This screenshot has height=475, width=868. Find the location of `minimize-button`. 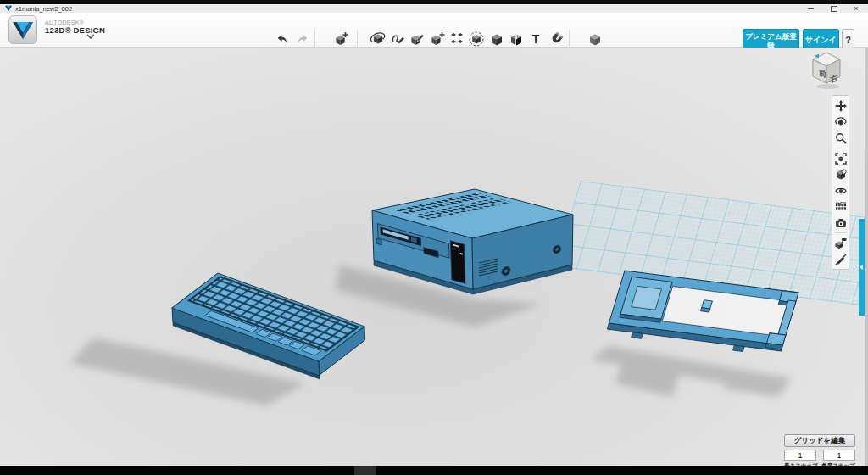

minimize-button is located at coordinates (810, 8).